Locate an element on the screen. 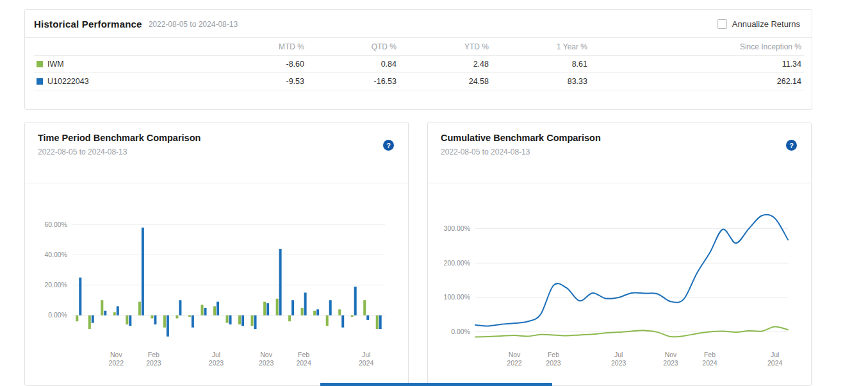 This screenshot has height=386, width=868. svg-text: 100.00% is located at coordinates (457, 297).